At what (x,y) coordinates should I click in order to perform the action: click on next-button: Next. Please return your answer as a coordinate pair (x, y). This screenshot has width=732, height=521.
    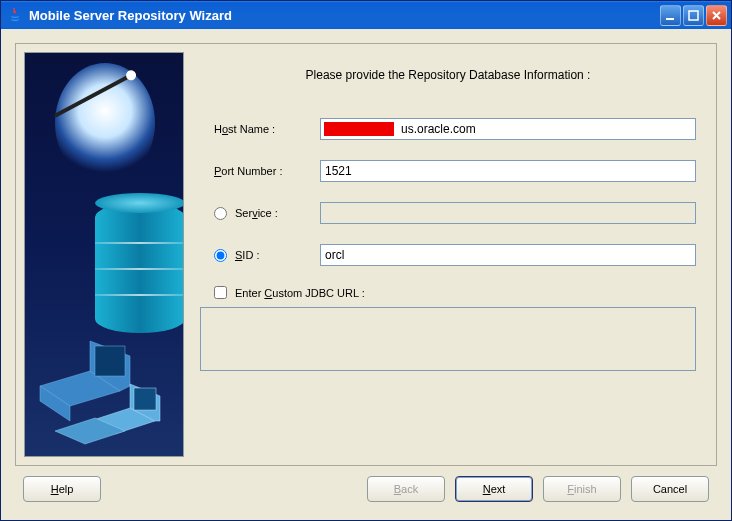
    Looking at the image, I should click on (494, 489).